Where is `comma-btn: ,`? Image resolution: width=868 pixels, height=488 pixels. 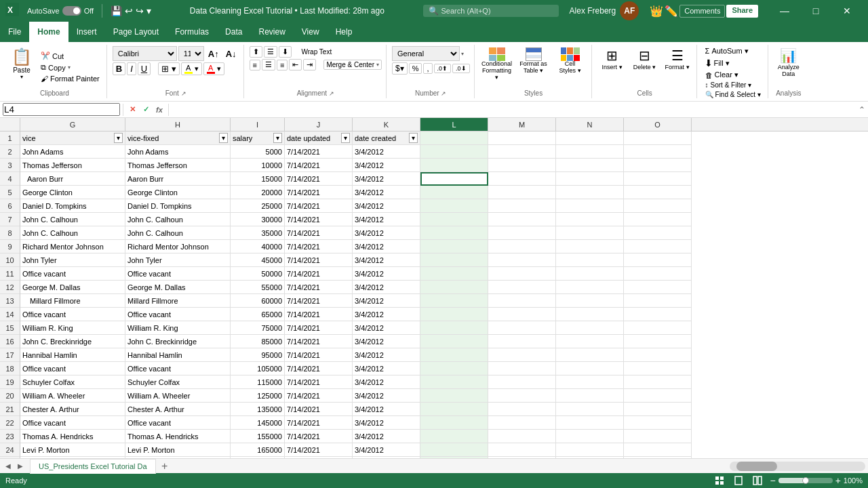 comma-btn: , is located at coordinates (427, 68).